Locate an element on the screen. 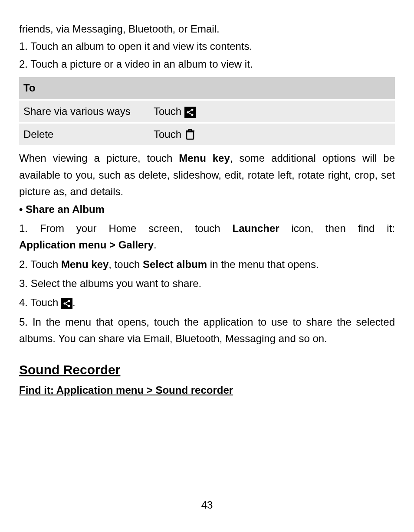 The image size is (414, 532). share-album-heading: • Share an Album is located at coordinates (207, 209).